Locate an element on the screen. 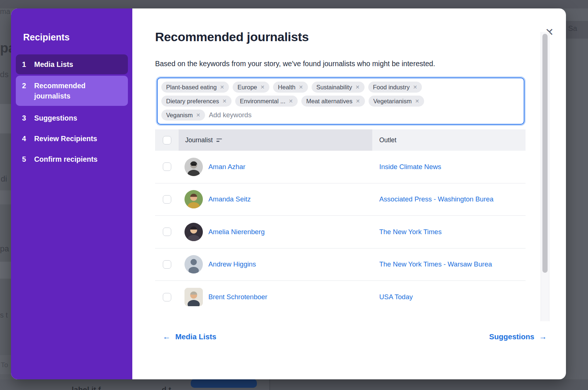 The image size is (588, 390). keyword-chip-label: Health is located at coordinates (287, 87).